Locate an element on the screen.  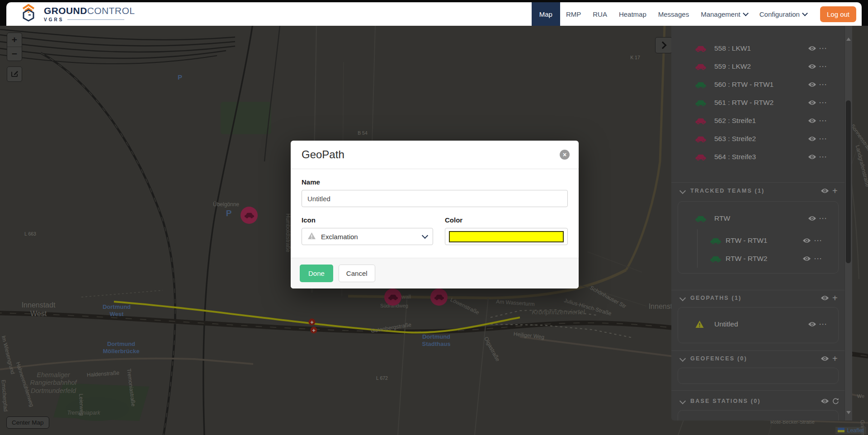
nav-item-rua: RUA is located at coordinates (600, 14).